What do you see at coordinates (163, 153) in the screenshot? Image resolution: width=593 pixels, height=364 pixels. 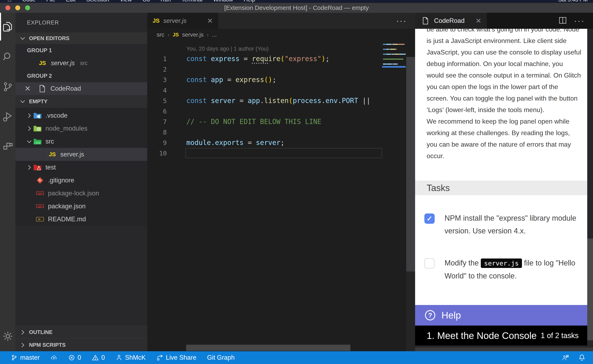 I see `line-number: 10` at bounding box center [163, 153].